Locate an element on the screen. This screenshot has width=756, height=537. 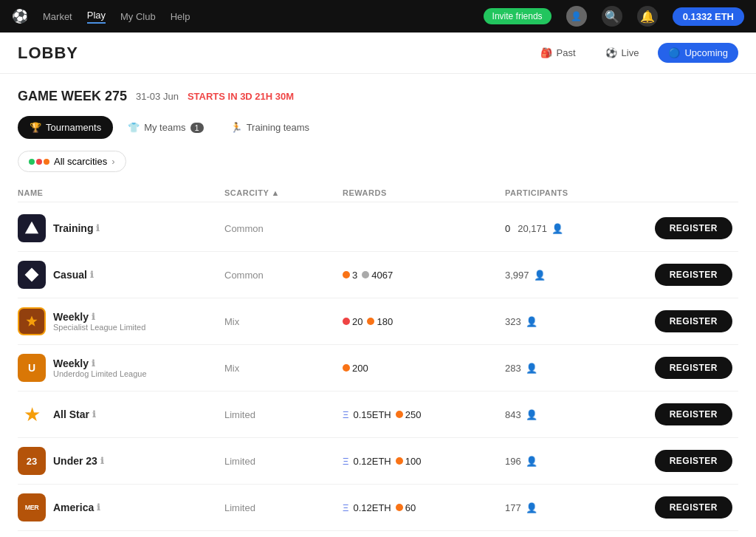
col-participants: PARTICIPANTS is located at coordinates (579, 193).